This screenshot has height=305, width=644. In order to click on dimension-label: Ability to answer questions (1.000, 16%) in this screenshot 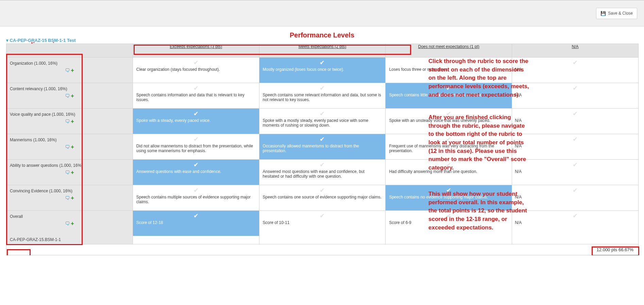, I will do `click(69, 165)`.